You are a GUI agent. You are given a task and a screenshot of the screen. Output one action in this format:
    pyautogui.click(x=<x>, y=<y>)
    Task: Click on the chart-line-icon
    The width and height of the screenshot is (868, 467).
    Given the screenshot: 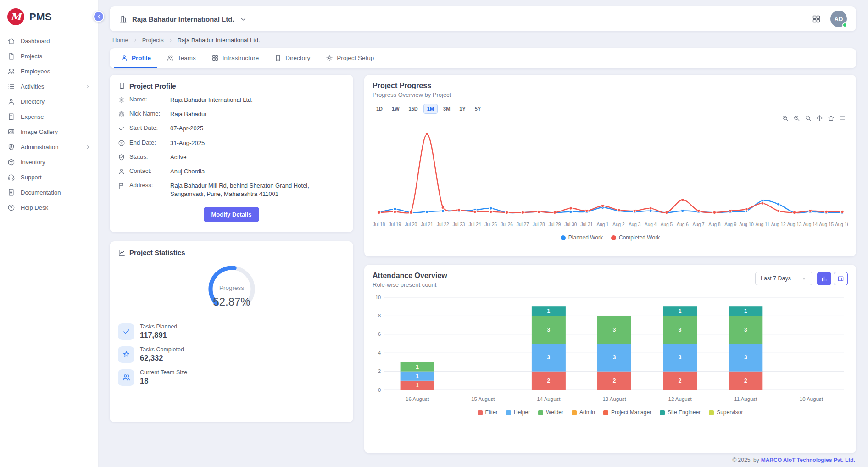 What is the action you would take?
    pyautogui.click(x=122, y=252)
    